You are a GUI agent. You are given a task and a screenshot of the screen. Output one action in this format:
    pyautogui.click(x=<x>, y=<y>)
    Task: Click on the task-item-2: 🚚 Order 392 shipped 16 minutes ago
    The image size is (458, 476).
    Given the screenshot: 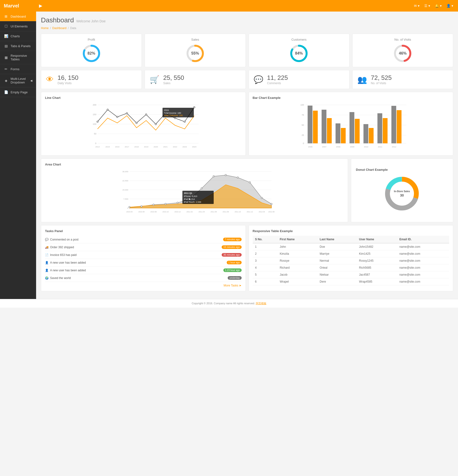 What is the action you would take?
    pyautogui.click(x=143, y=247)
    